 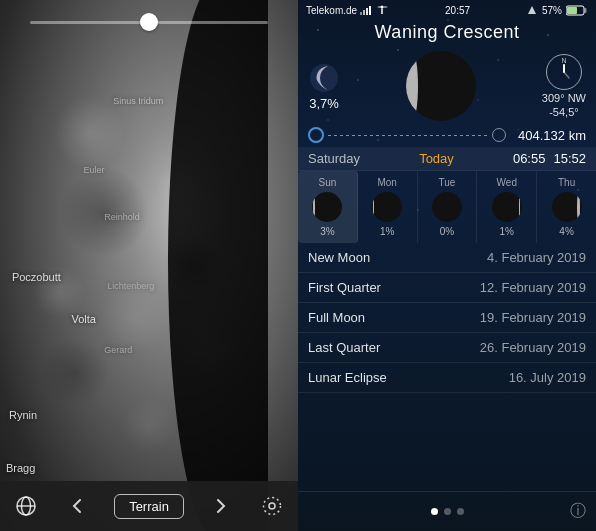 I want to click on moon-disc, so click(x=441, y=86).